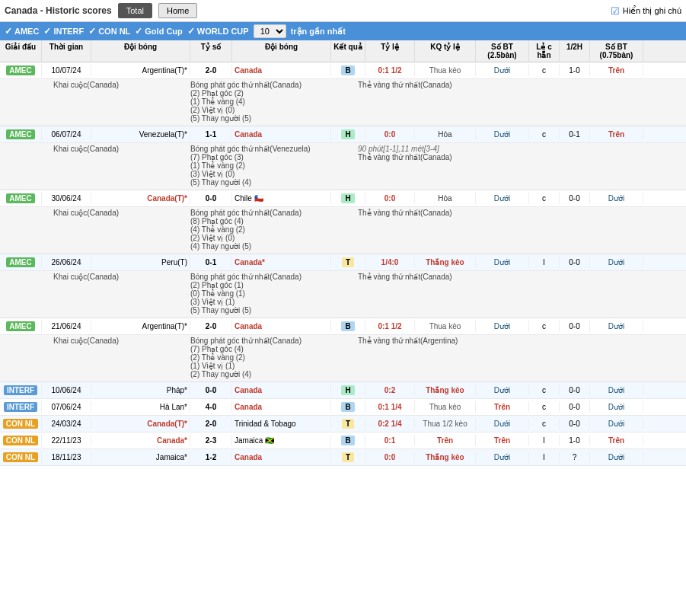 Image resolution: width=686 pixels, height=616 pixels. I want to click on connl-label: CON NL, so click(114, 31).